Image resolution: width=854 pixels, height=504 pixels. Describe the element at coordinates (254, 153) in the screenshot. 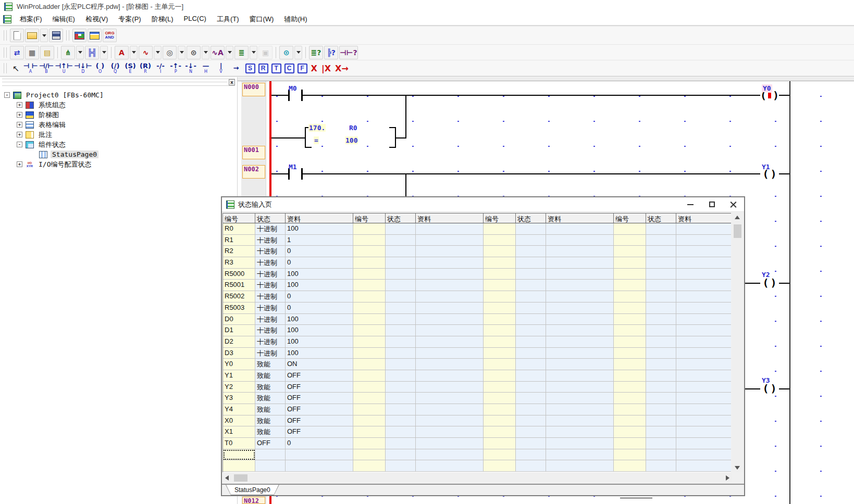

I see `network-label-n001: N001` at that location.